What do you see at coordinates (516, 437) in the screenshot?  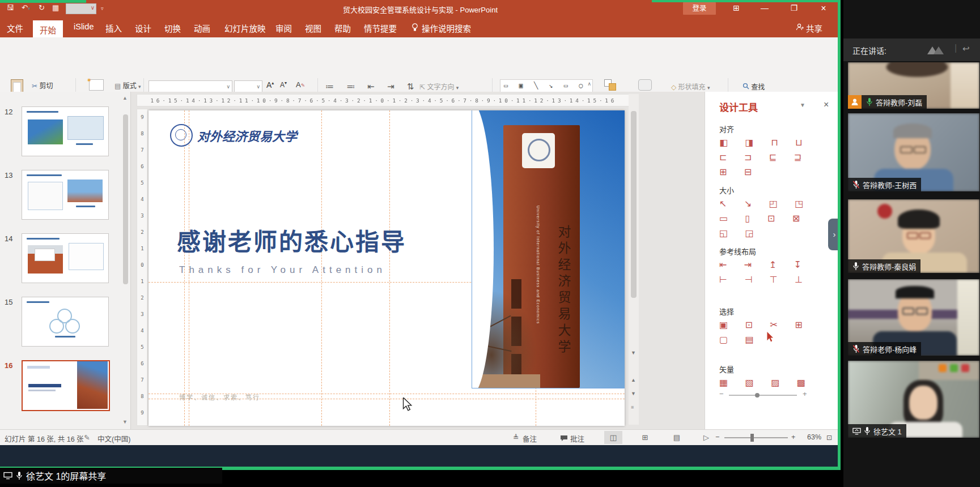 I see `notes-icon: ≜` at bounding box center [516, 437].